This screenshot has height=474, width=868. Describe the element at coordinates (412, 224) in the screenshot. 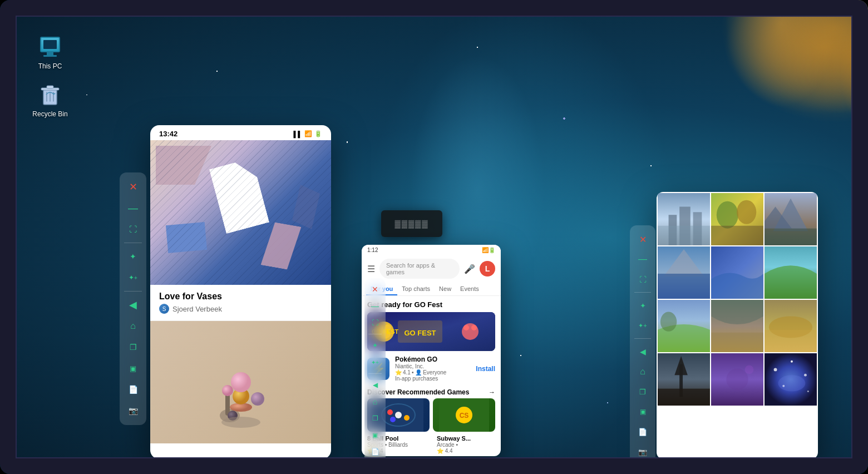

I see `dark-window: ▓▓▓▓▓` at that location.